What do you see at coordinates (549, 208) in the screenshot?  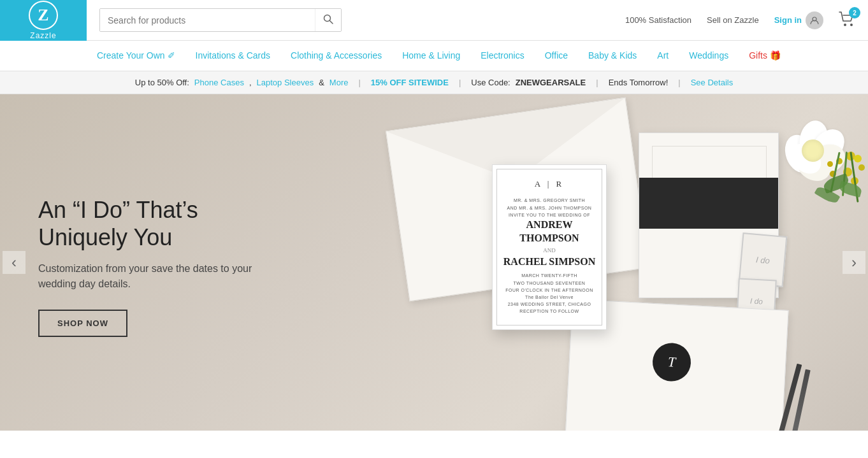 I see `inv-header-text: MR. & MRS. GREGORY SMITH AND MR. & MRS. …` at bounding box center [549, 208].